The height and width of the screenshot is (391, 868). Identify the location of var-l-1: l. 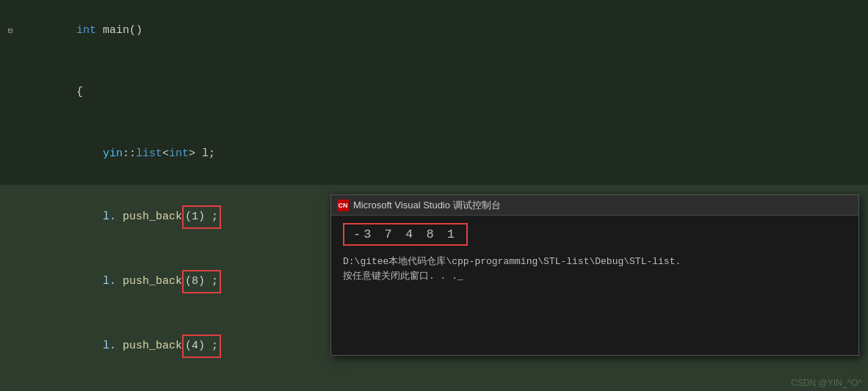
(106, 217).